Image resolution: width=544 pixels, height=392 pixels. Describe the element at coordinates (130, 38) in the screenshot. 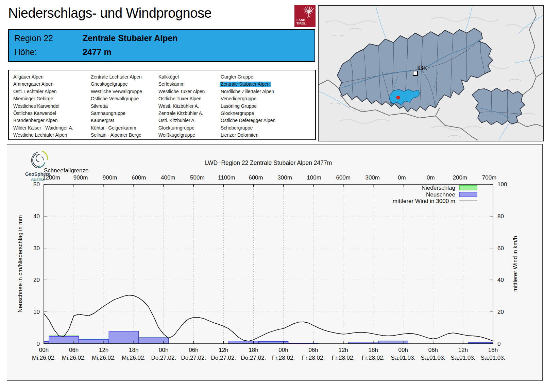

I see `region-name-value: Zentrale Stubaier Alpen` at that location.